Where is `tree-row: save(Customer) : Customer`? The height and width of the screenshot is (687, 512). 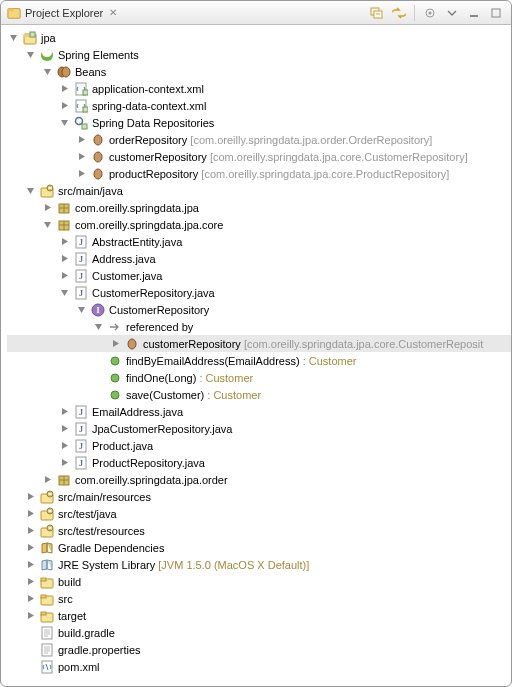 tree-row: save(Customer) : Customer is located at coordinates (259, 394).